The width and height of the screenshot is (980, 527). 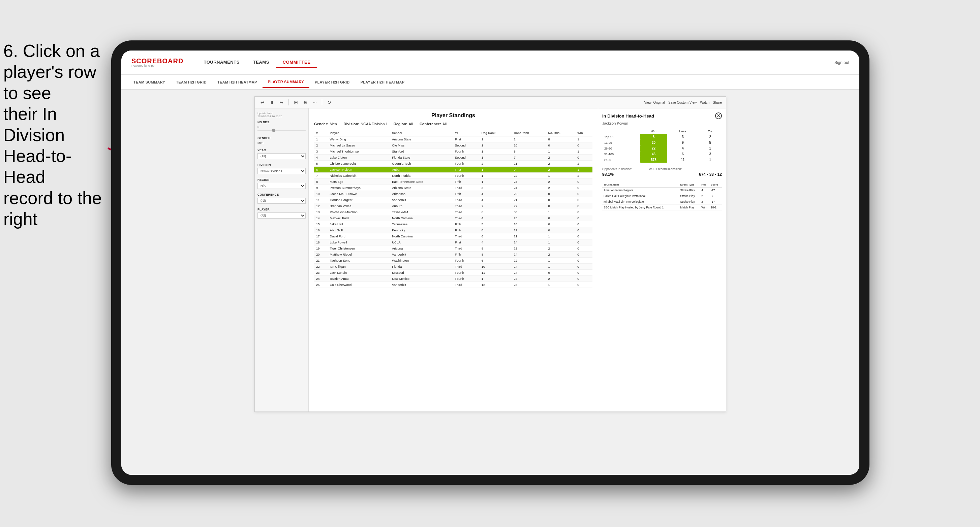 I want to click on h2h-tournaments-body: Amer Ari Intercollegiate Stroke Play 4 -…, so click(x=662, y=199).